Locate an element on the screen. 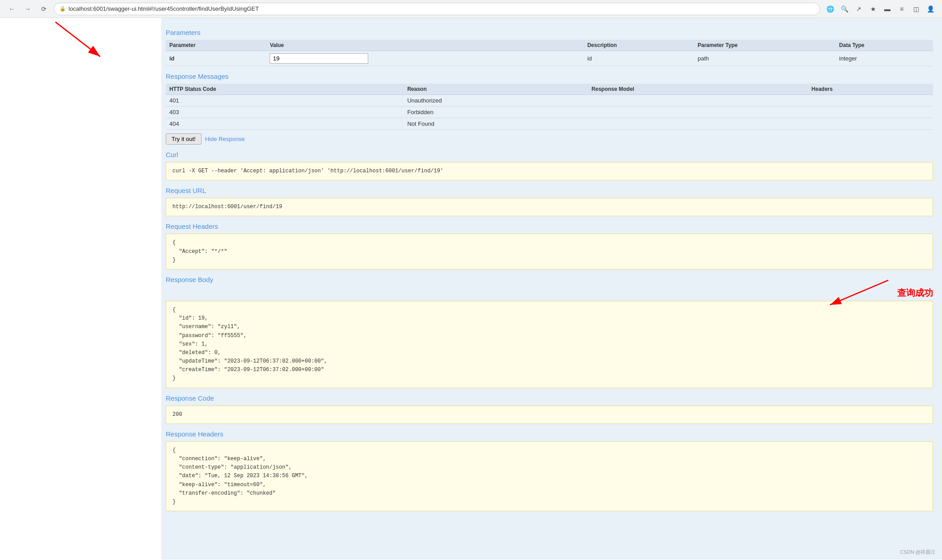 The height and width of the screenshot is (560, 942). parameters-table: Parameter Value Description Parameter Ty… is located at coordinates (549, 53).